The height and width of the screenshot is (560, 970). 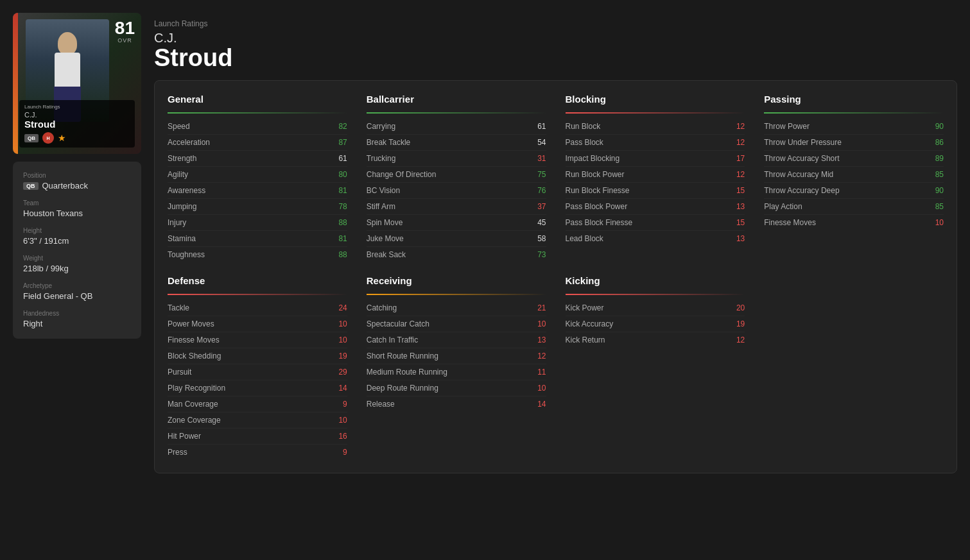 I want to click on rating-carrying-name: Carrying, so click(x=381, y=126).